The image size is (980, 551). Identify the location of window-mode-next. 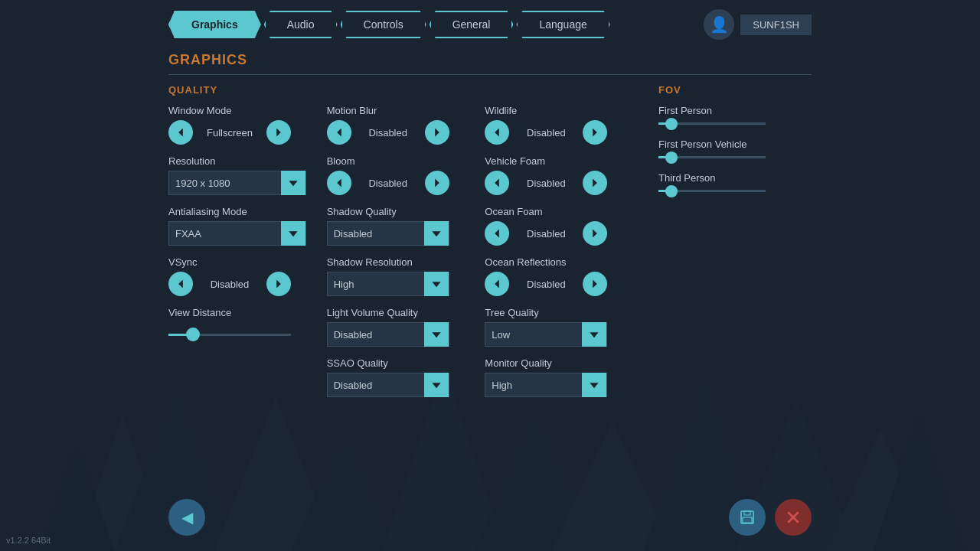
(279, 132).